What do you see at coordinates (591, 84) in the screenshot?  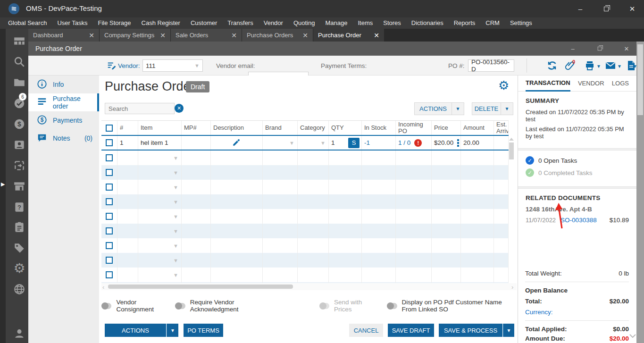 I see `panel-tab-vendor: VENDOR` at bounding box center [591, 84].